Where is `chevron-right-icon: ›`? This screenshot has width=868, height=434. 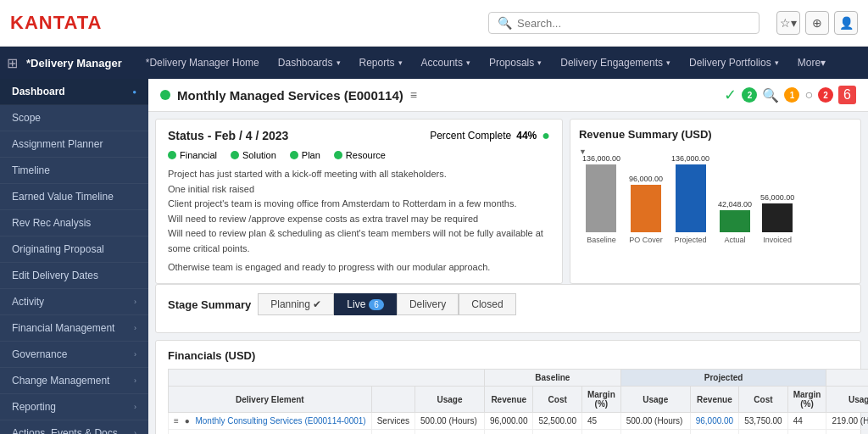
chevron-right-icon: › is located at coordinates (136, 407).